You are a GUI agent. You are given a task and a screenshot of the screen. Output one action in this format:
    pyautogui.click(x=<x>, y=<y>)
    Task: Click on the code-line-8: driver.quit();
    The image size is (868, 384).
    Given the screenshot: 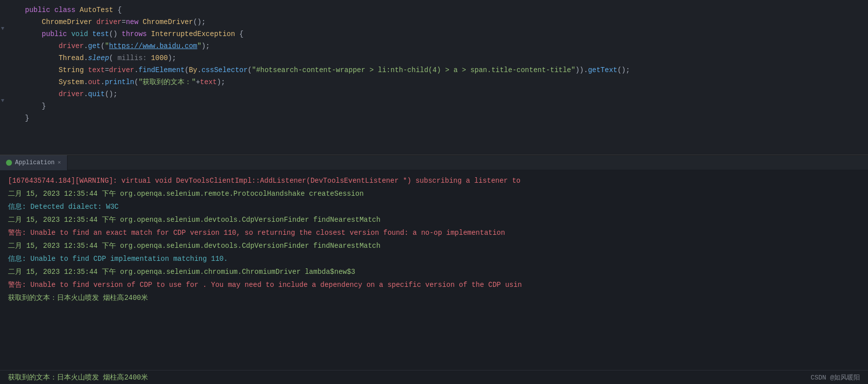 What is the action you would take?
    pyautogui.click(x=434, y=94)
    